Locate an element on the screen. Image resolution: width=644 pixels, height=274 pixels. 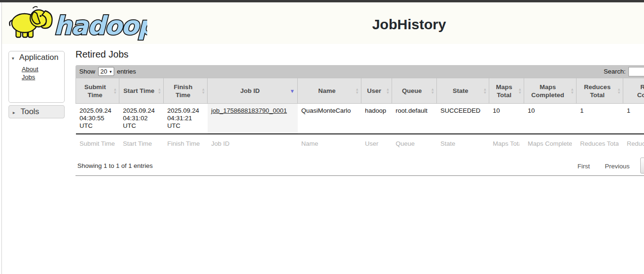
page-size-select: 20 ▾ is located at coordinates (106, 72).